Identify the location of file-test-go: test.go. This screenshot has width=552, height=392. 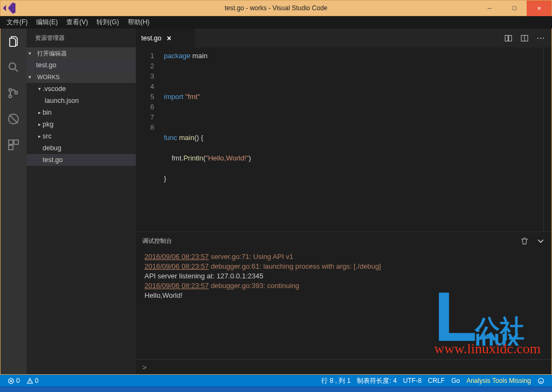
(81, 160).